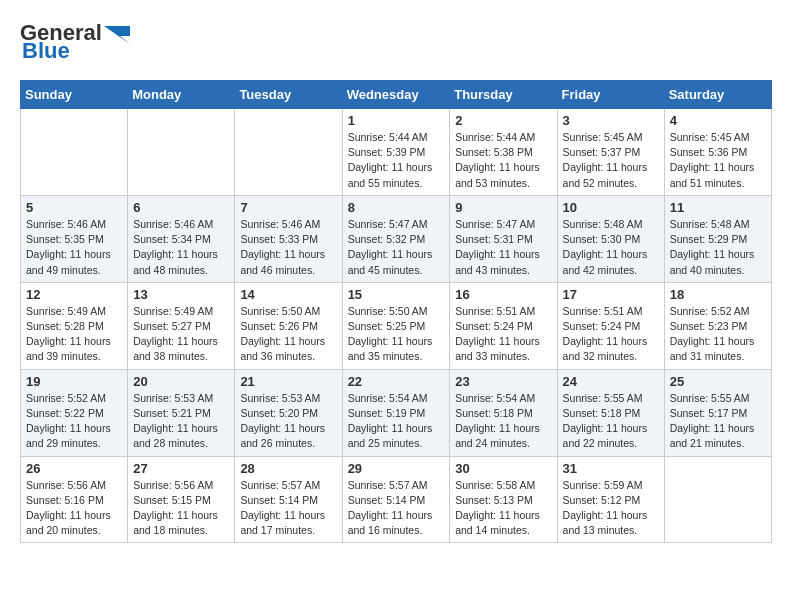  Describe the element at coordinates (74, 422) in the screenshot. I see `day-info: Sunrise: 5:52 AMSunset: 5:22 PMDaylight:…` at that location.